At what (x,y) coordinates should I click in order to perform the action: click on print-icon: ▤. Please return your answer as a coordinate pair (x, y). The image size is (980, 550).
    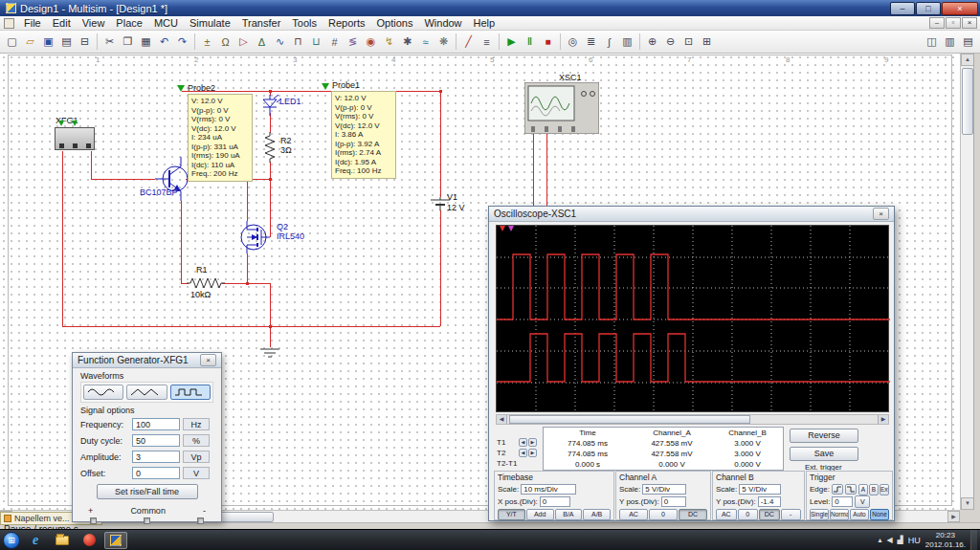
    Looking at the image, I should click on (67, 42).